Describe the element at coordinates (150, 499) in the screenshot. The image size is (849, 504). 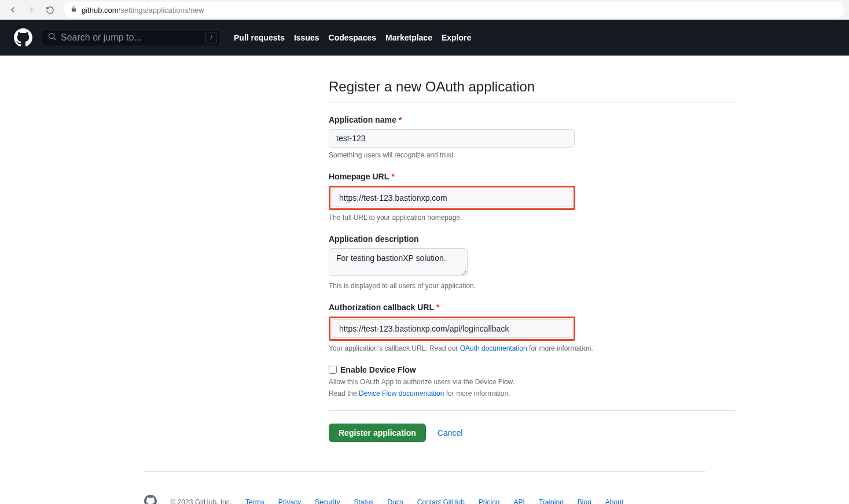
I see `github-mark-icon` at that location.